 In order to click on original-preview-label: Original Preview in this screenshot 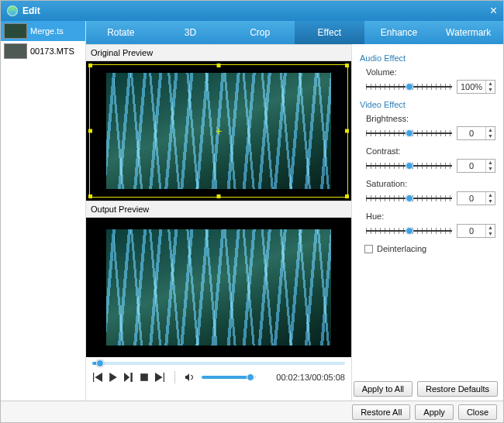, I will do `click(219, 53)`.